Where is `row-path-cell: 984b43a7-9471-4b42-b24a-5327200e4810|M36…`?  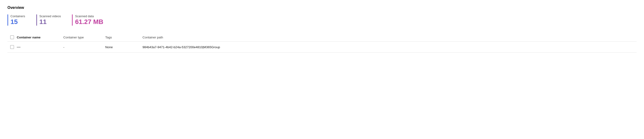 row-path-cell: 984b43a7-9471-4b42-b24a-5327200e4810|M36… is located at coordinates (390, 47).